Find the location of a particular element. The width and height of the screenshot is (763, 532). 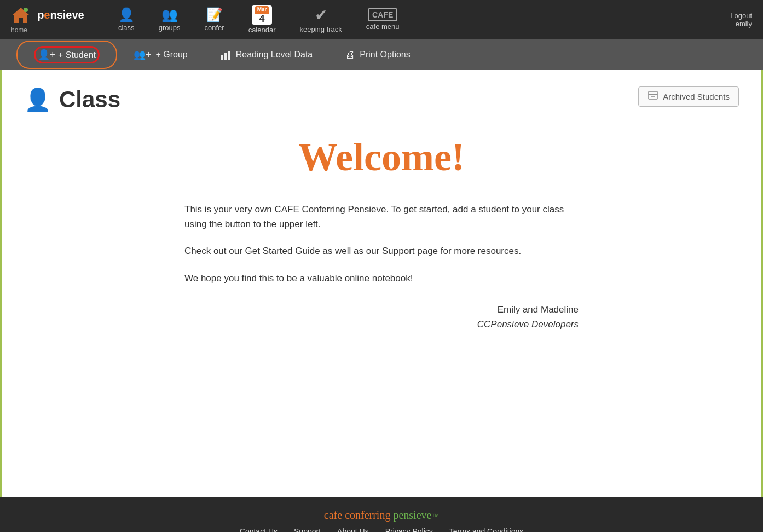

bar-chart-icon is located at coordinates (226, 55).